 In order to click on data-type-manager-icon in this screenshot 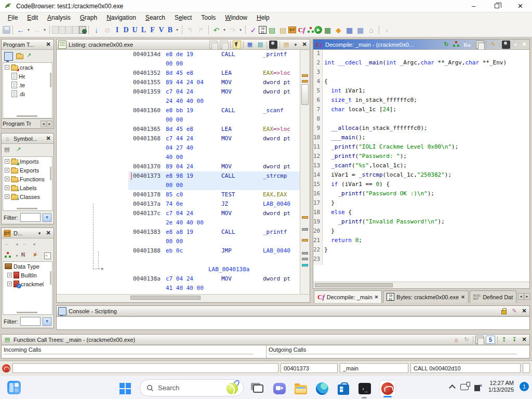, I will do `click(292, 30)`.